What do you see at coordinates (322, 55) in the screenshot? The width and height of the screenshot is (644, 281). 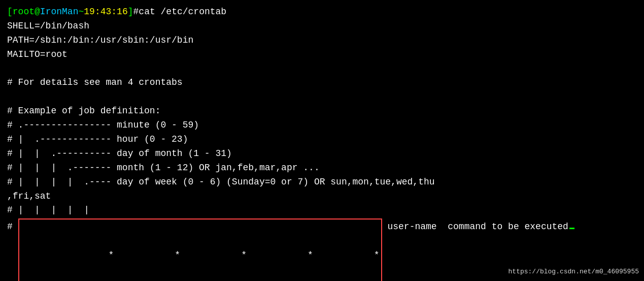 I see `output-line: MAILTO=root` at bounding box center [322, 55].